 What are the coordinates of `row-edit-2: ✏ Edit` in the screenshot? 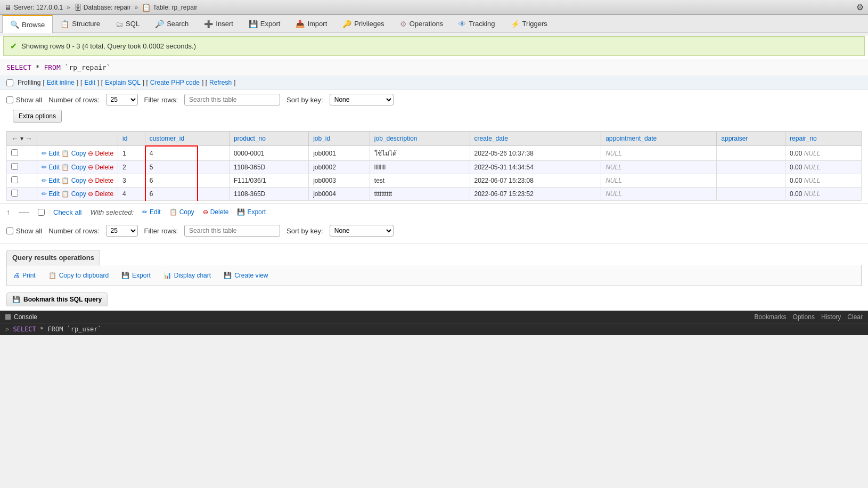 It's located at (51, 181).